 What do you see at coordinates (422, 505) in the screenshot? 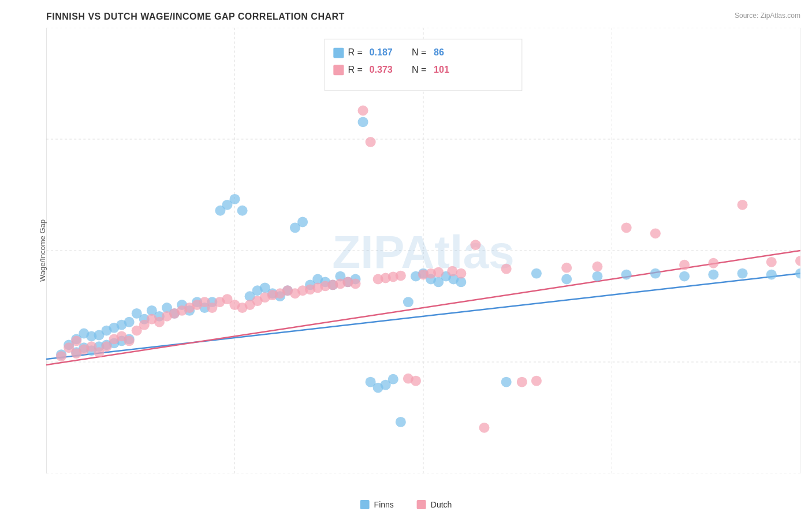
I see `dutch-legend-box` at bounding box center [422, 505].